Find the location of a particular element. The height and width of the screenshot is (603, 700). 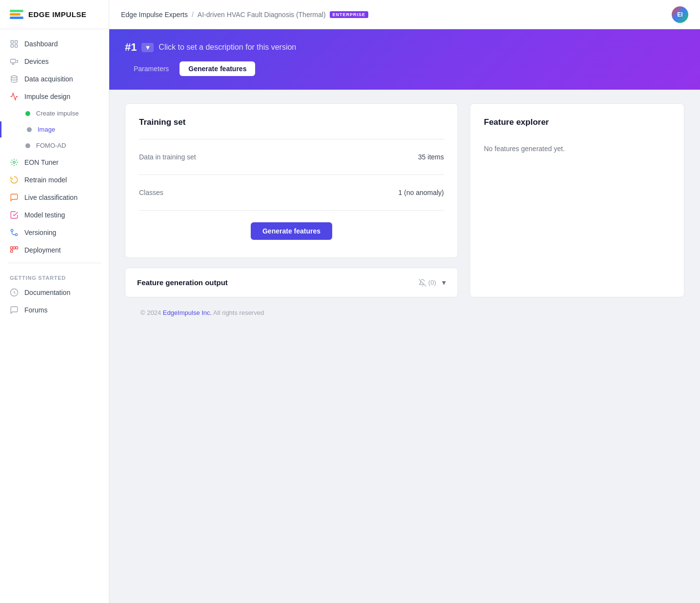

stat-label-classes: Classes is located at coordinates (151, 193).